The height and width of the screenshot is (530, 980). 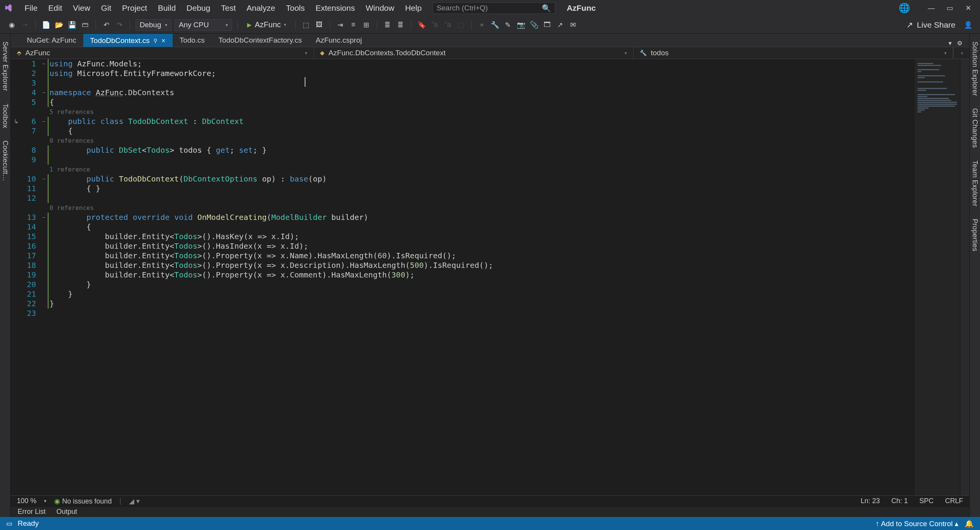 What do you see at coordinates (917, 523) in the screenshot?
I see `add-source-control-button: ↑ Add to Source Control ▴` at bounding box center [917, 523].